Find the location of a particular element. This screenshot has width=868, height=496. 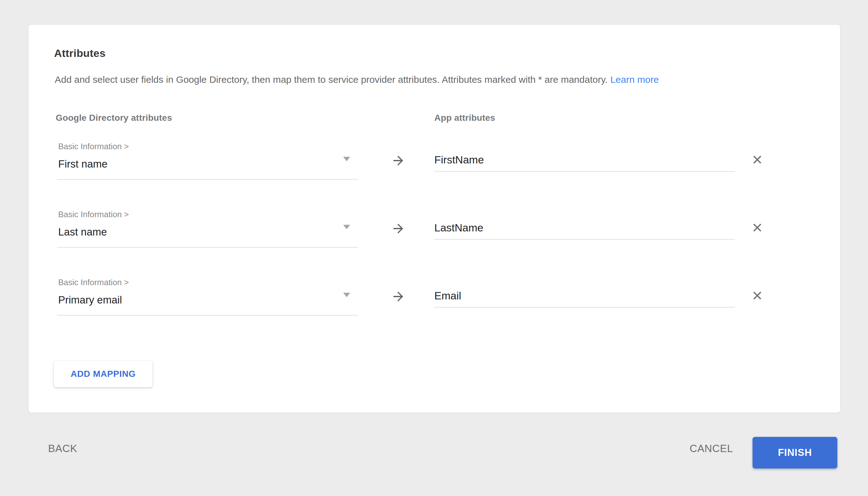

column-header-directory-attributes: Google Directory attributes is located at coordinates (114, 118).